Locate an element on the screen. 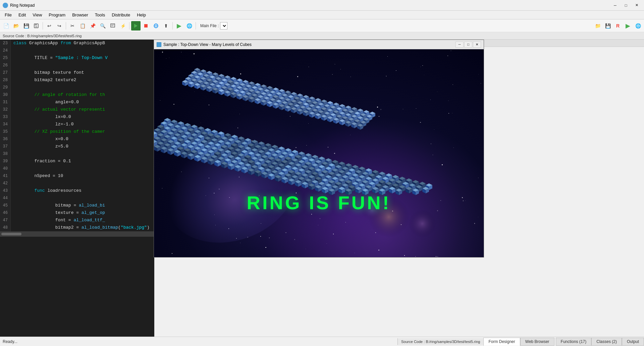 This screenshot has height=346, width=644. sample-close-button: ✕ is located at coordinates (477, 45).